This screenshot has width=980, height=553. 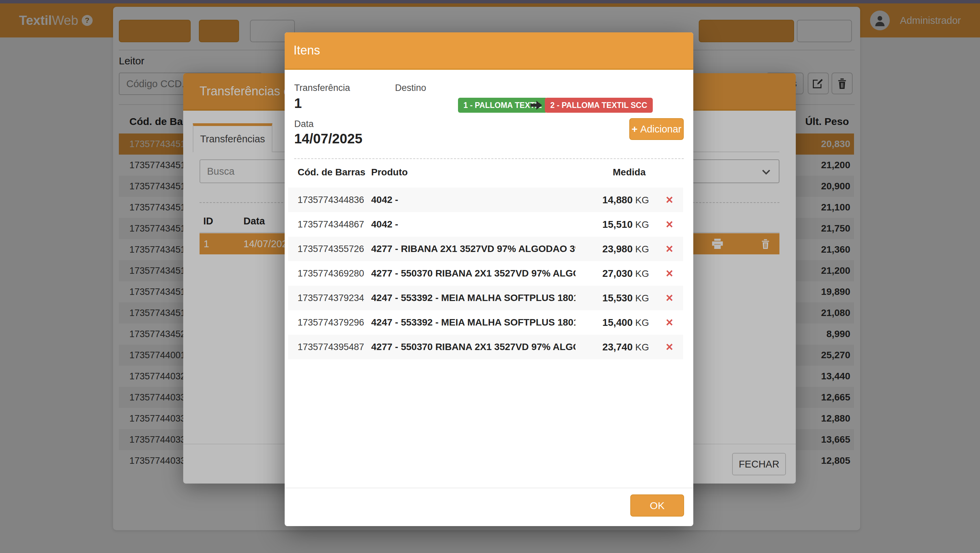 I want to click on data-value: 14/07/2025, so click(x=328, y=139).